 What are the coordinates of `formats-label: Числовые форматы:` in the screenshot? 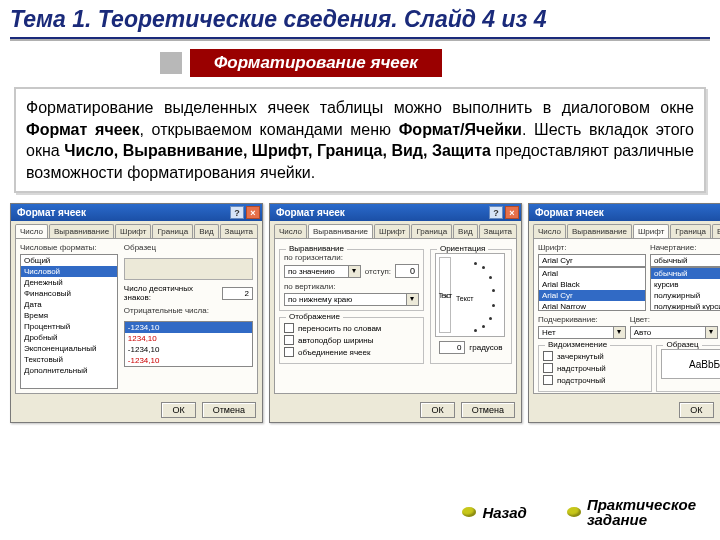 It's located at (69, 248).